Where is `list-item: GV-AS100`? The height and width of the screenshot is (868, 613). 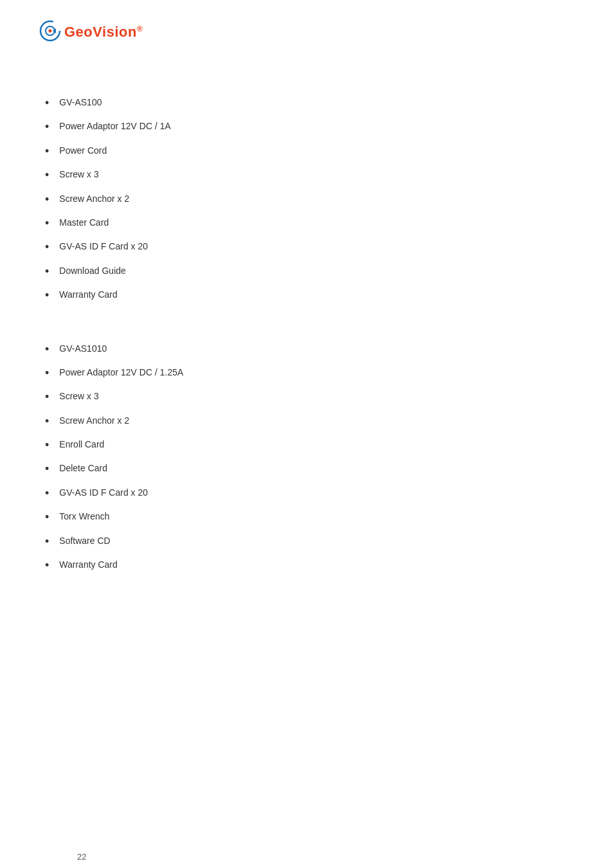
list-item: GV-AS100 is located at coordinates (306, 103).